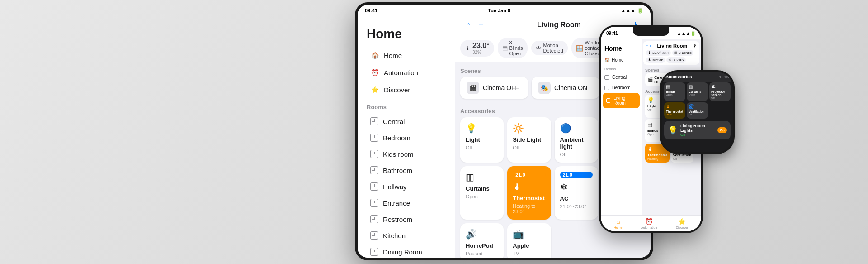  I want to click on watch-card-thermostat: 🌡 Thermostat Heat, so click(675, 110).